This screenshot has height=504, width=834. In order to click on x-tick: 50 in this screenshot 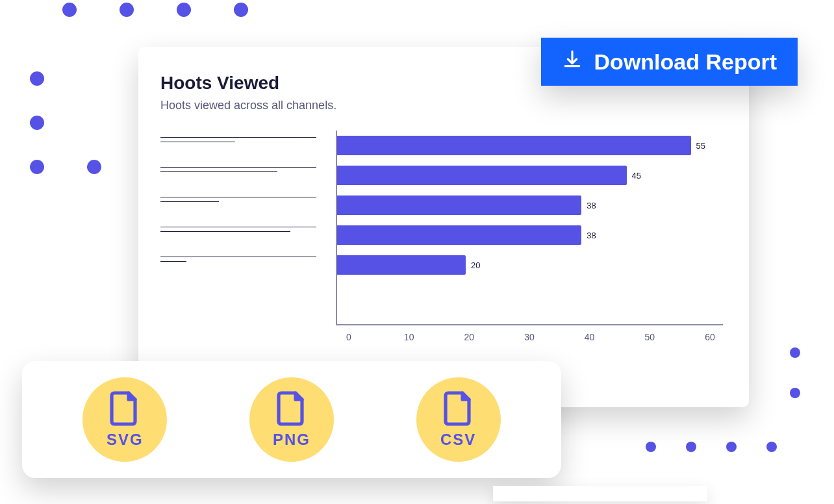, I will do `click(650, 337)`.